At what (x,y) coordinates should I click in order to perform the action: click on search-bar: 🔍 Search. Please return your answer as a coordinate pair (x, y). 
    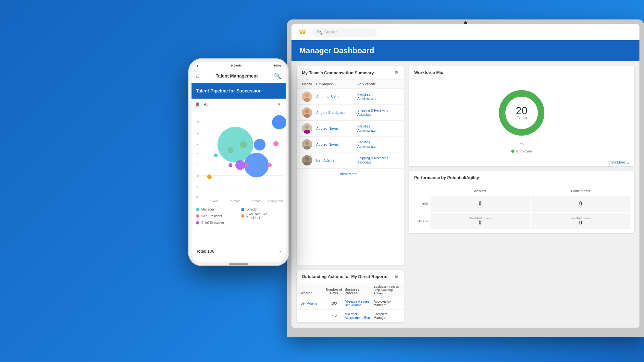
    Looking at the image, I should click on (345, 32).